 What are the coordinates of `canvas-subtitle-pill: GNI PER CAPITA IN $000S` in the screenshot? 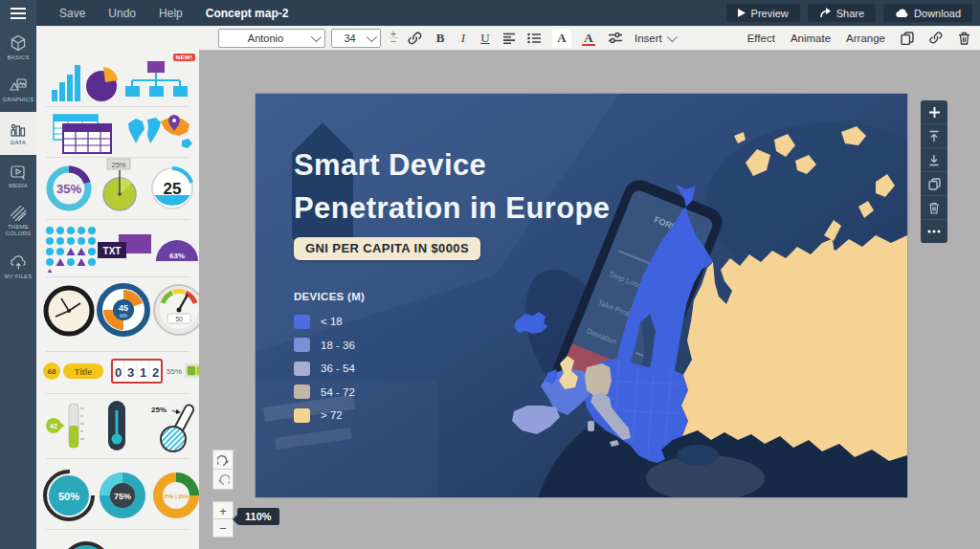 It's located at (387, 249).